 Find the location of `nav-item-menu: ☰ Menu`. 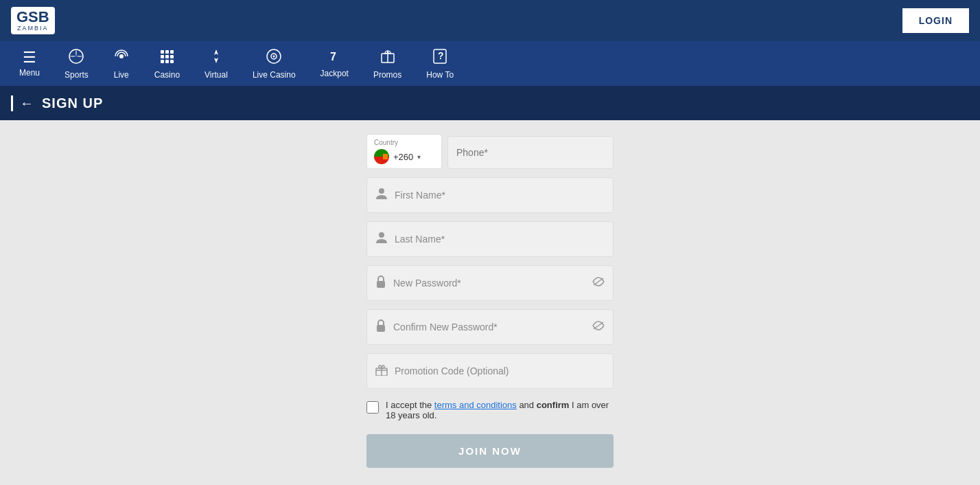

nav-item-menu: ☰ Menu is located at coordinates (30, 64).